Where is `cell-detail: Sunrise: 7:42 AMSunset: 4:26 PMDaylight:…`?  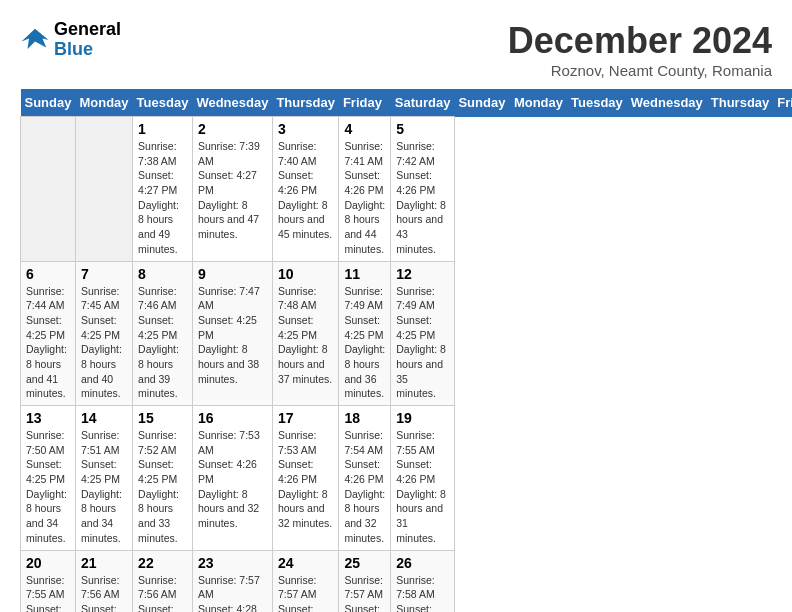 cell-detail: Sunrise: 7:42 AMSunset: 4:26 PMDaylight:… is located at coordinates (421, 198).